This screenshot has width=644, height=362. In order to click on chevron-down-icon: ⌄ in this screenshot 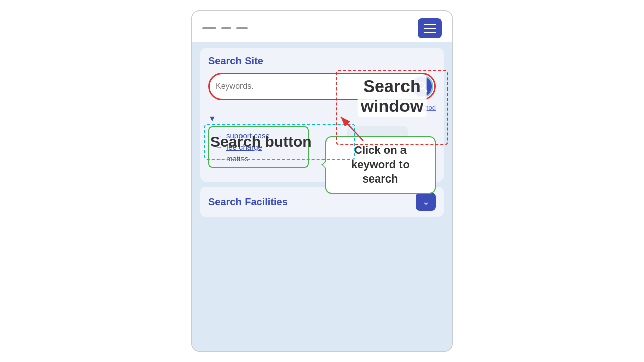, I will do `click(426, 202)`.